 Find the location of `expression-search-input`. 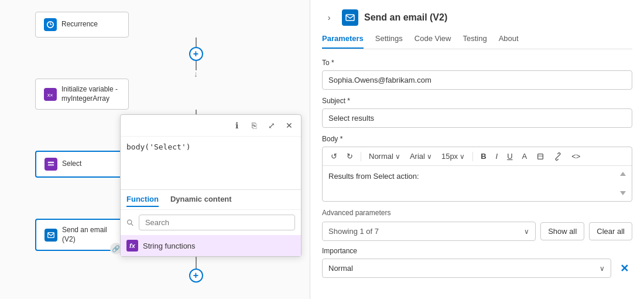

expression-search-input is located at coordinates (217, 223).